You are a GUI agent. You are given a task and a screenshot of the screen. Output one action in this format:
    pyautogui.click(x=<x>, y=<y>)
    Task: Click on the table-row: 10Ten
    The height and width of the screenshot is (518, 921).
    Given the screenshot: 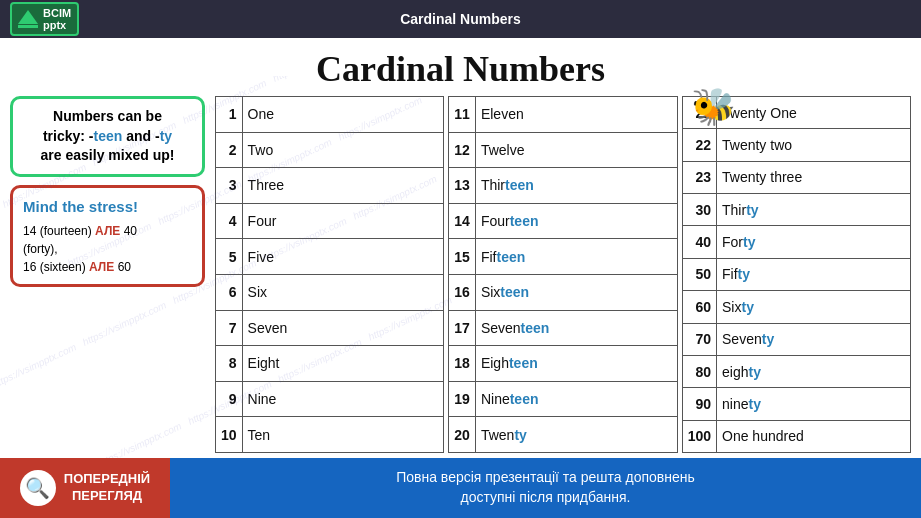 What is the action you would take?
    pyautogui.click(x=330, y=435)
    